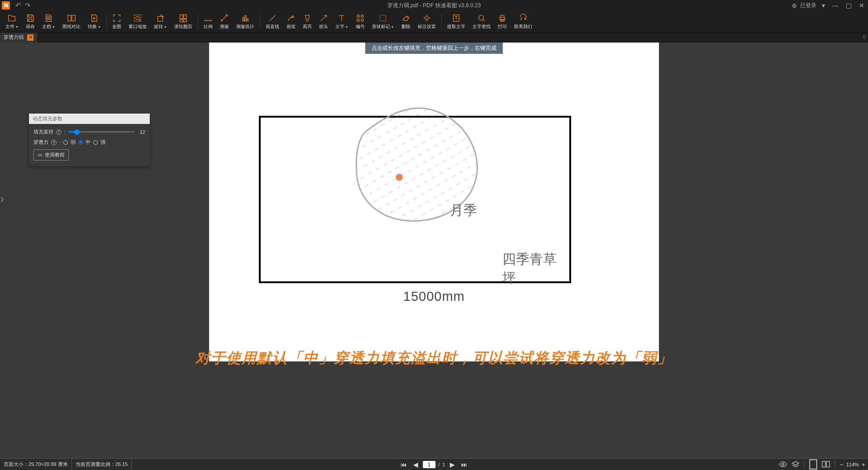 This screenshot has width=868, height=470. What do you see at coordinates (826, 465) in the screenshot?
I see `two-page-icon` at bounding box center [826, 465].